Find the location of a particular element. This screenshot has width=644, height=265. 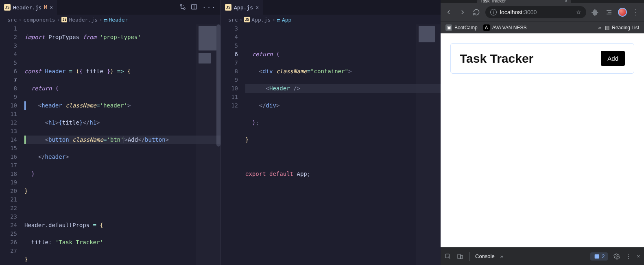

tab-label: App.js is located at coordinates (243, 7).